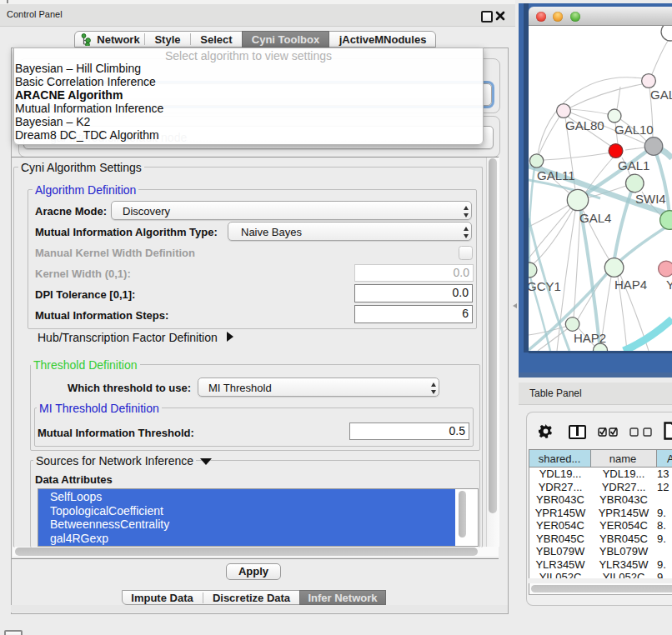 Image resolution: width=672 pixels, height=635 pixels. Describe the element at coordinates (634, 130) in the screenshot. I see `svg-text: GAL10` at that location.